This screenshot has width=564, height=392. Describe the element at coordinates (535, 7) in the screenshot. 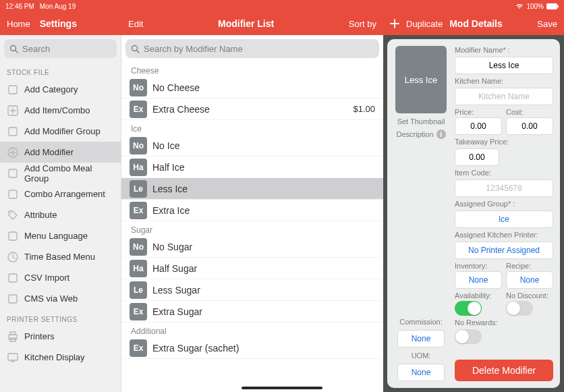

I see `status-battery: 100%` at that location.